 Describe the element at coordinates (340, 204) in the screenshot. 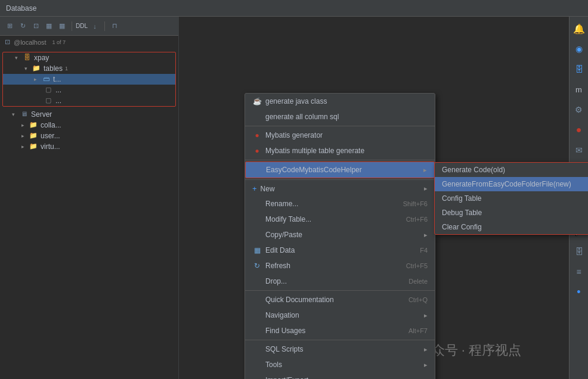

I see `menu-rename: Rename... Shift+F6` at that location.